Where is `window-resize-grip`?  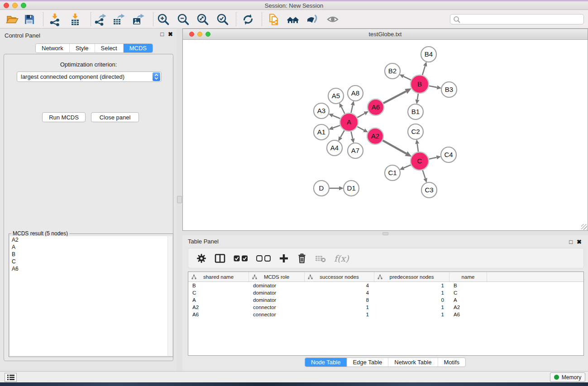
window-resize-grip is located at coordinates (584, 227).